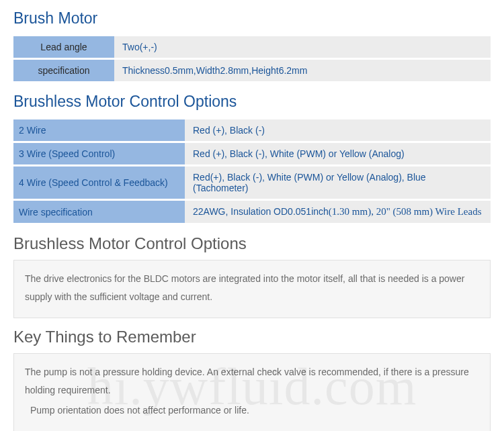 This screenshot has width=504, height=431. Describe the element at coordinates (337, 183) in the screenshot. I see `row-value: Red(+), Black (-), White (PWM) or Yellow…` at that location.